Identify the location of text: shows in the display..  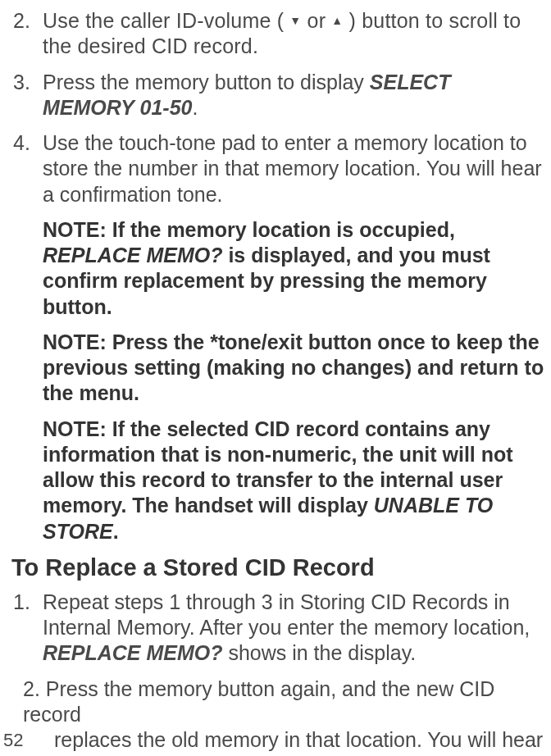
(319, 653).